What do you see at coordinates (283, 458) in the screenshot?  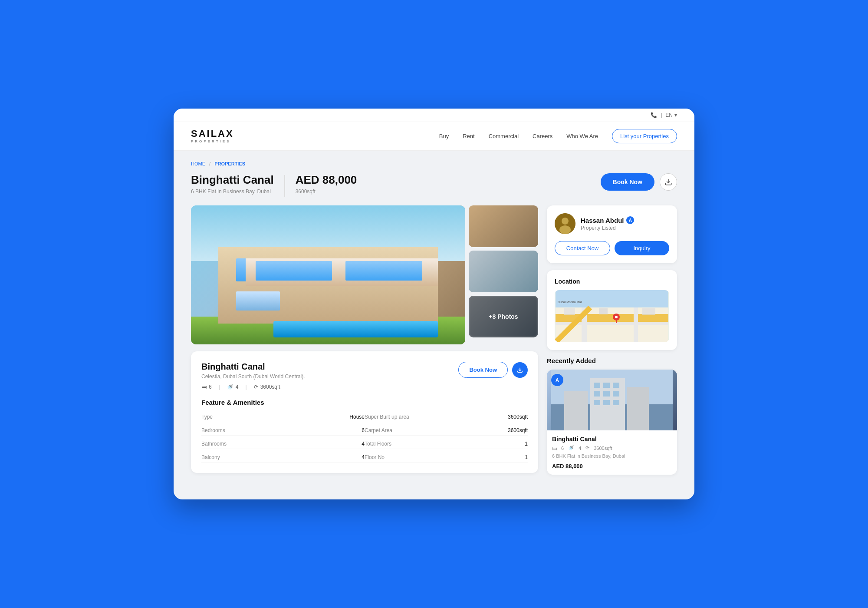 I see `feature-balcony: Balcony 4` at bounding box center [283, 458].